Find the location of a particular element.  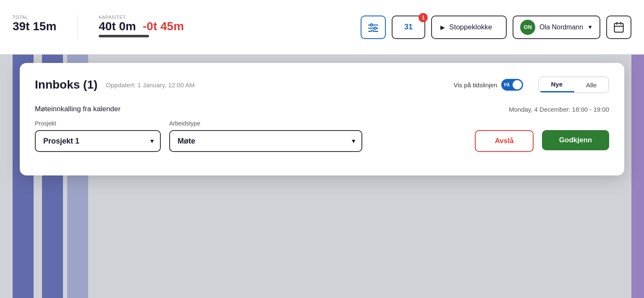

stopwatch-button: ▶ Stoppeklokke is located at coordinates (469, 27).